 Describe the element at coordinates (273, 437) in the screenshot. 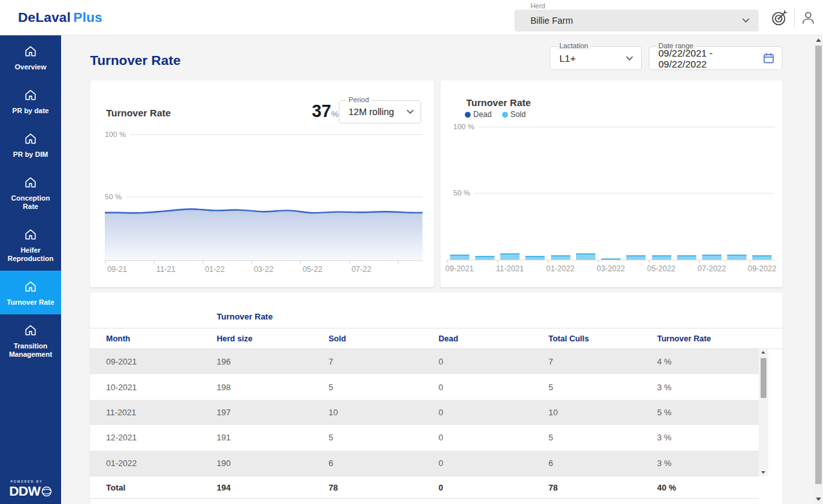

I see `cell-herd-size: 191` at that location.